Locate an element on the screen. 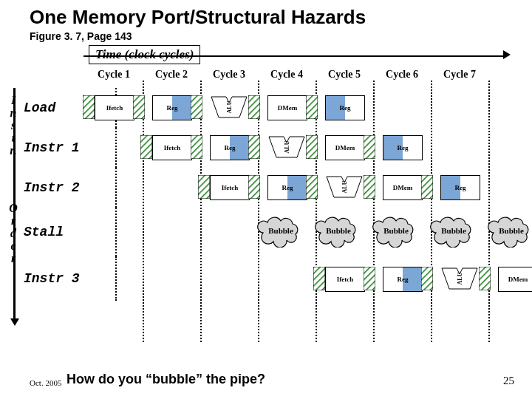 The image size is (532, 399). footer-question: How do you “bubble” the pipe? is located at coordinates (166, 380).